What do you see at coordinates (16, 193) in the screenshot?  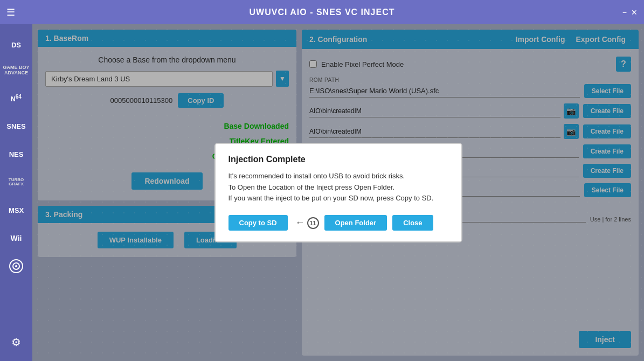 I see `sidebar: ​ DS GAME BOY ADVANCE N64 SNES NES TURBO…` at bounding box center [16, 193].